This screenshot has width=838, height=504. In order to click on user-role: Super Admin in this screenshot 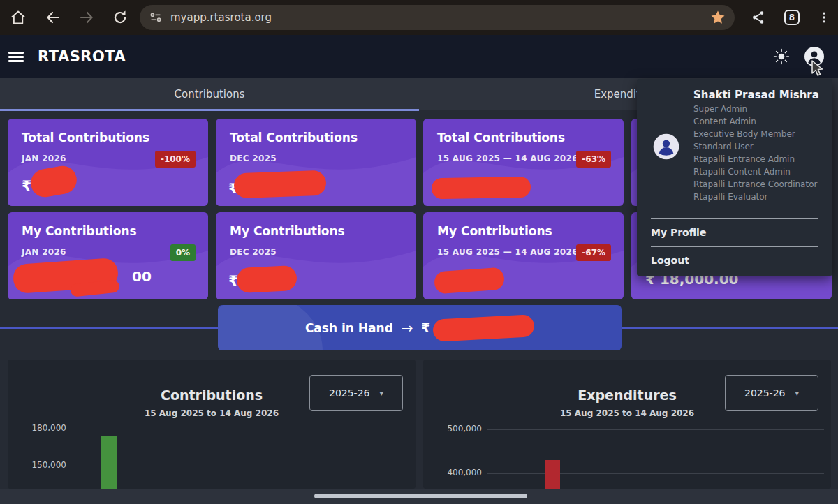, I will do `click(721, 109)`.